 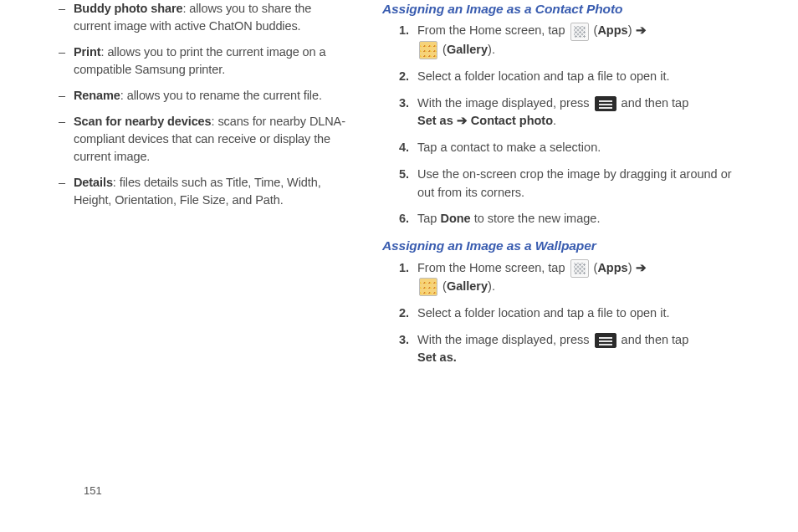 What do you see at coordinates (565, 9) in the screenshot?
I see `section-heading-contact-photo: Assigning an Image as a Contact Photo` at bounding box center [565, 9].